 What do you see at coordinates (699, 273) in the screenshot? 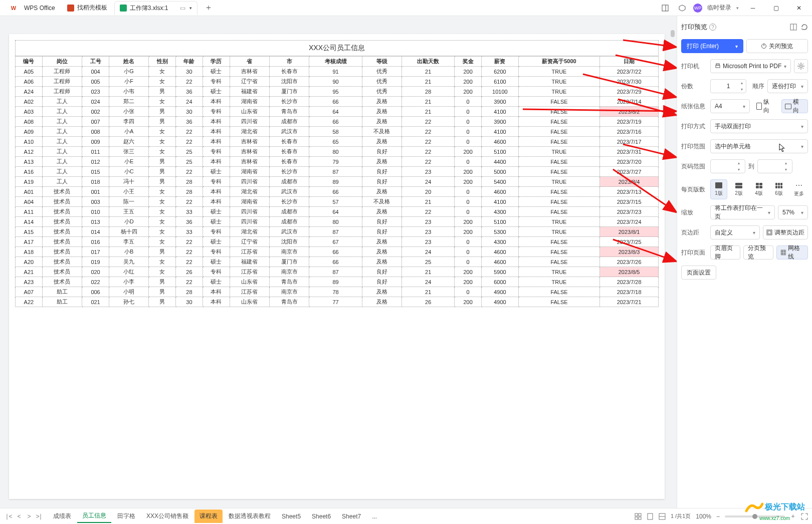
I see `page-setup-button: 页面设置` at bounding box center [699, 273].